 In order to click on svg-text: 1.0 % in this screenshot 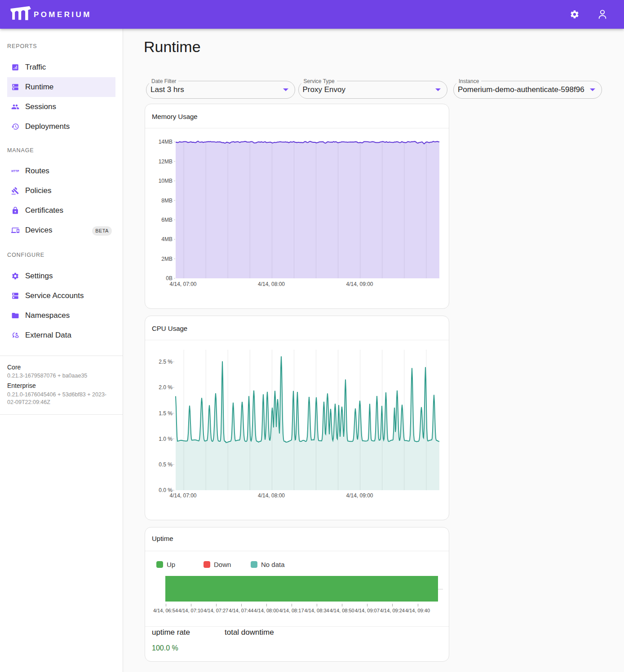, I will do `click(165, 439)`.